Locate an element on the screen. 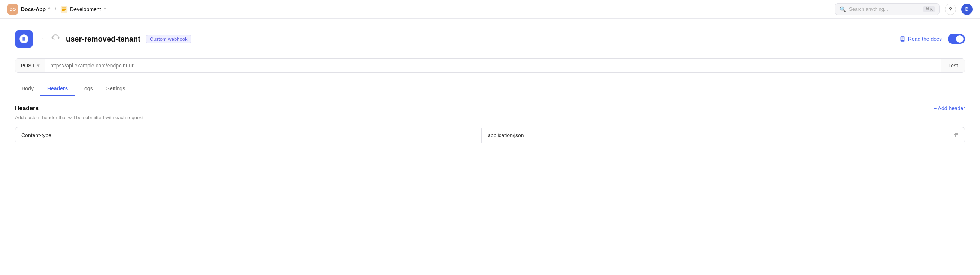 The width and height of the screenshot is (980, 275). headers-section-title-group: Headers is located at coordinates (27, 108).